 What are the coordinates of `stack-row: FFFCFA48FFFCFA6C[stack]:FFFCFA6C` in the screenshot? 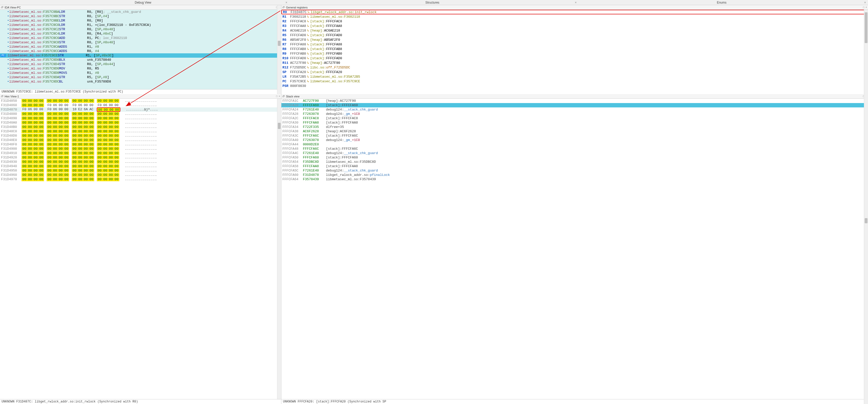 It's located at (575, 149).